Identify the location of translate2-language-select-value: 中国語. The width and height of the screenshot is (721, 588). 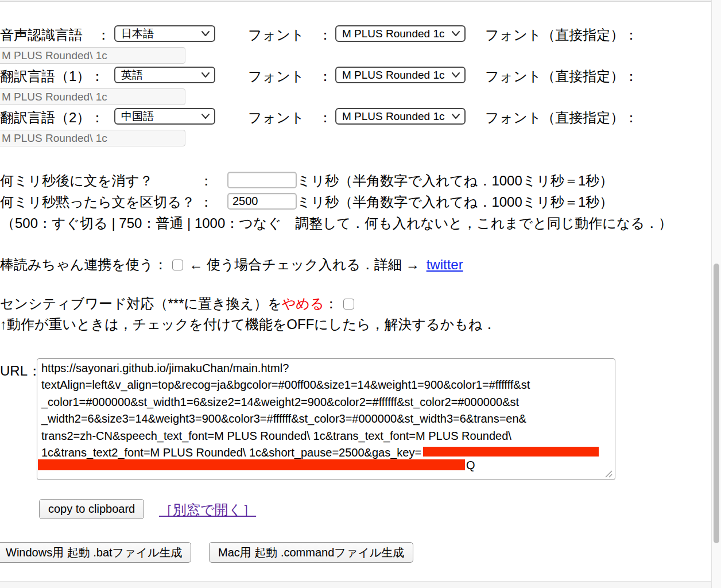
(138, 117).